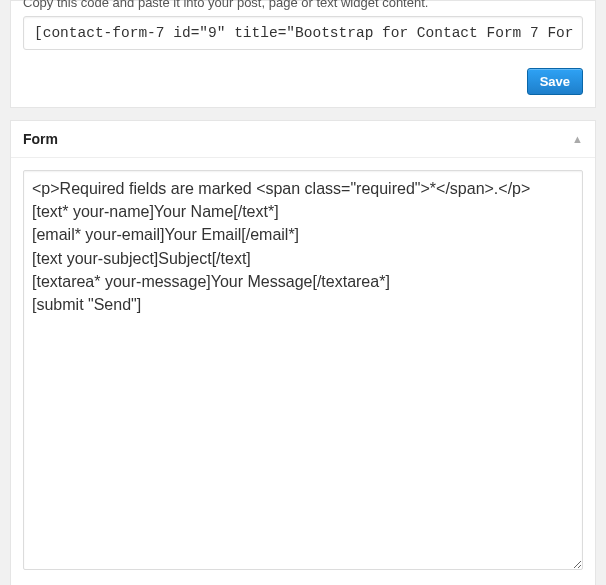 This screenshot has width=606, height=585. I want to click on collapse-toggle-icon: ▲, so click(578, 139).